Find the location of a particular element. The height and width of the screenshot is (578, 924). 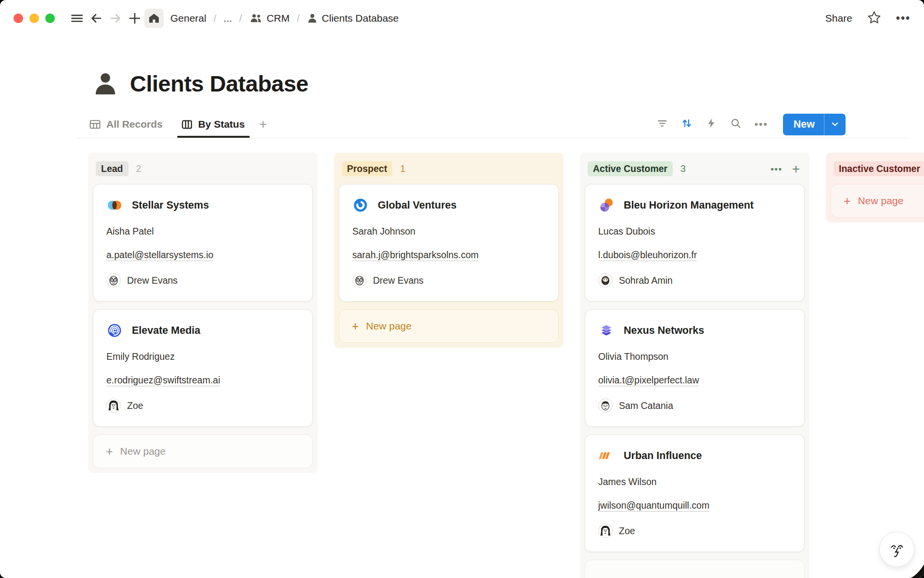

contact-email: jwilson@quantumquill.com is located at coordinates (695, 506).